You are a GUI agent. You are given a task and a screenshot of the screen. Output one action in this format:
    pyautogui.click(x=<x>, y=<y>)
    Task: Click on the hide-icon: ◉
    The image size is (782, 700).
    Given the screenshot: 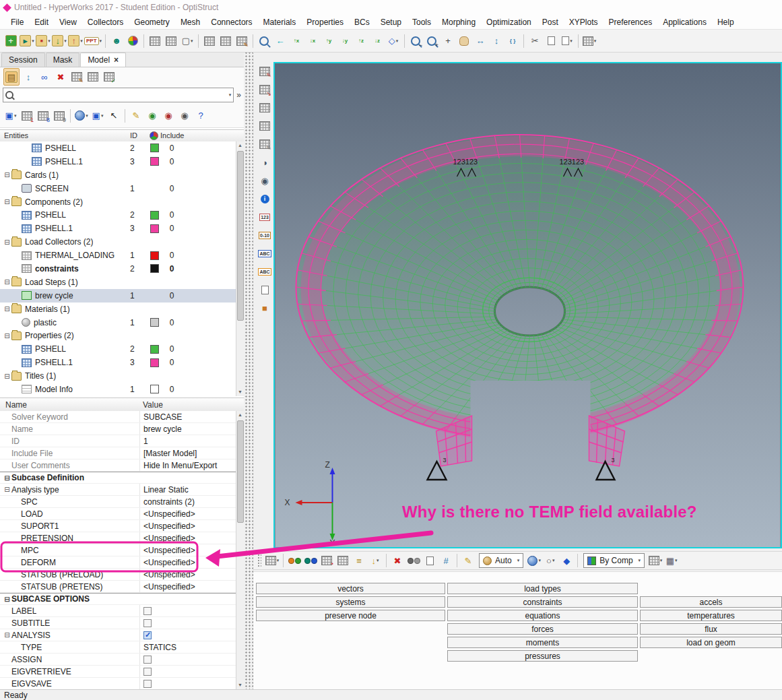 What is the action you would take?
    pyautogui.click(x=168, y=116)
    